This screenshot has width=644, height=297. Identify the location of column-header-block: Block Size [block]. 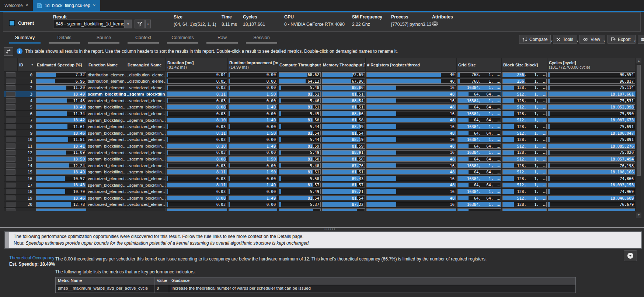
(525, 65).